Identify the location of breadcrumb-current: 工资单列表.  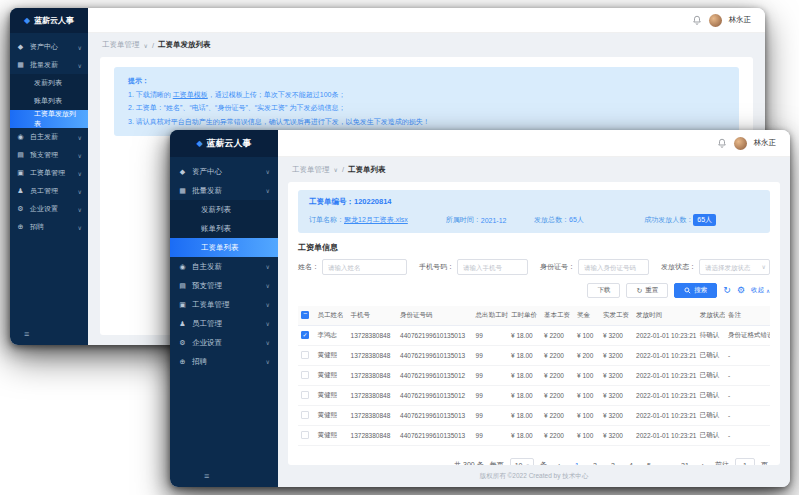
(367, 170).